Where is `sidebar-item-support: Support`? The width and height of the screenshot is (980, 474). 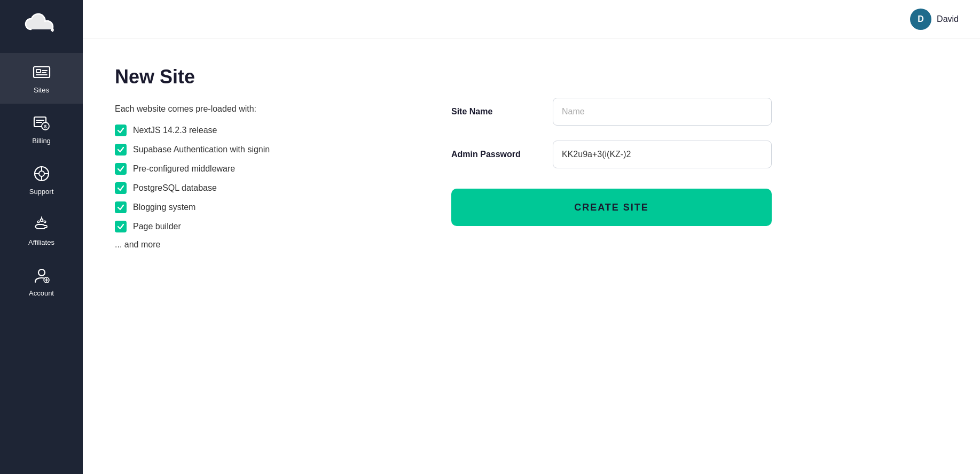
sidebar-item-support: Support is located at coordinates (42, 180).